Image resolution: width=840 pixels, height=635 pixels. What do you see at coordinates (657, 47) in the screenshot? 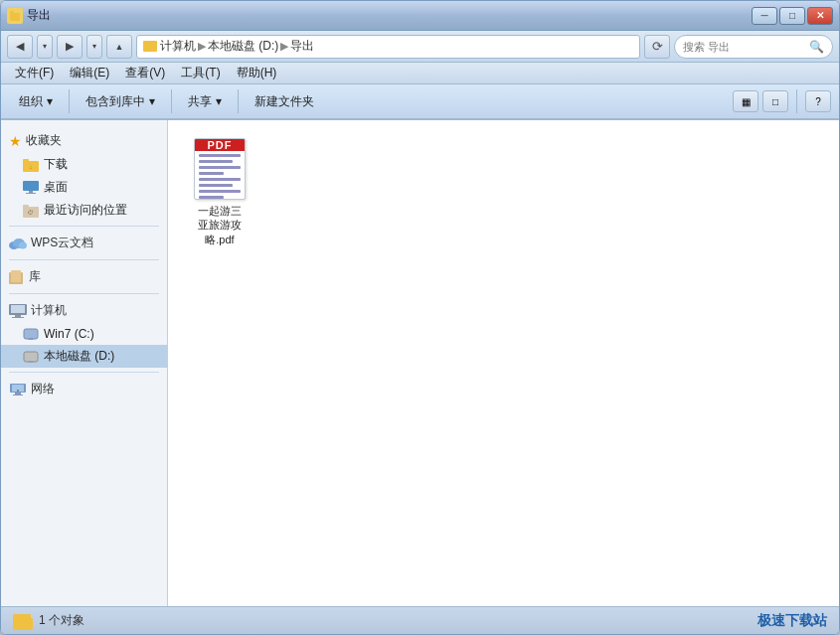
I see `refresh-button: ⟳` at bounding box center [657, 47].